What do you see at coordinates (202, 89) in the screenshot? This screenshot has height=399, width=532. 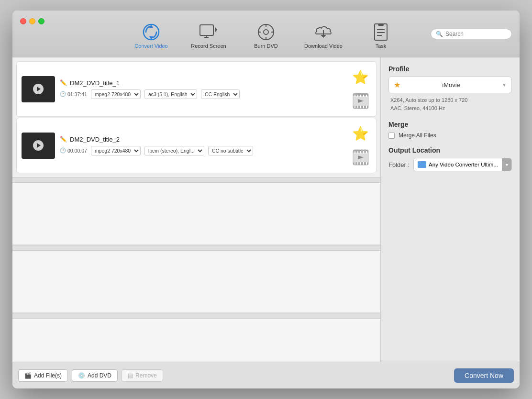 I see `file-info-1: ✏️ DM2_DVD_title_1 🕐 01:37:41 mpeg2 720x…` at bounding box center [202, 89].